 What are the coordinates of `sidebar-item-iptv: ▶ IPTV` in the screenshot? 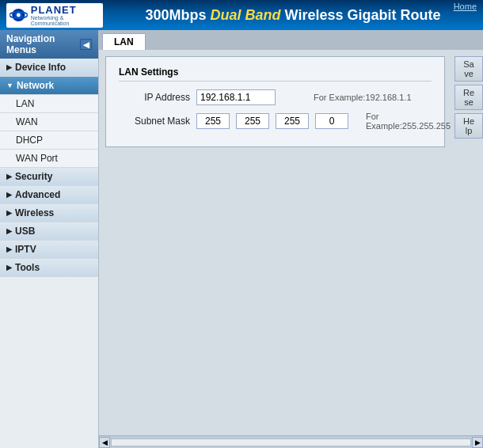 It's located at (49, 250).